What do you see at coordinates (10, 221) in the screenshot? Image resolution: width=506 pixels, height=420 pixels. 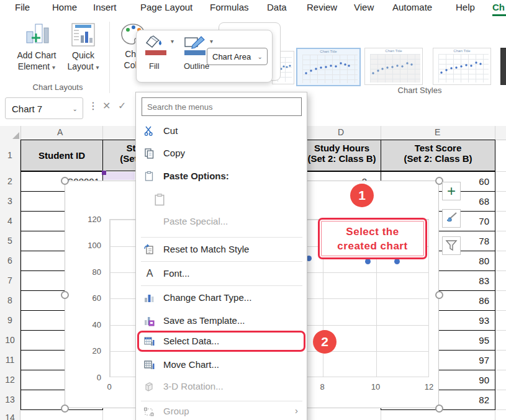 I see `row-header-4: 4` at bounding box center [10, 221].